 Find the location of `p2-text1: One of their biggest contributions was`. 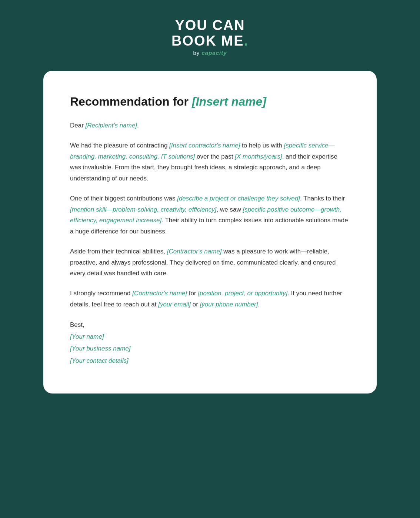

p2-text1: One of their biggest contributions was is located at coordinates (123, 199).